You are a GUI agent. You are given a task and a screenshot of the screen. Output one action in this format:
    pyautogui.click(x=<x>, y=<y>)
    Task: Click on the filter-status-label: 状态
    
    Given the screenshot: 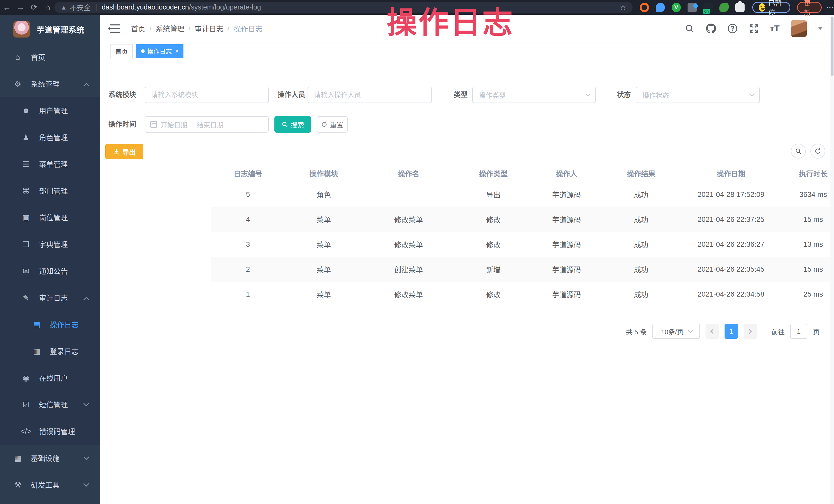 What is the action you would take?
    pyautogui.click(x=619, y=95)
    